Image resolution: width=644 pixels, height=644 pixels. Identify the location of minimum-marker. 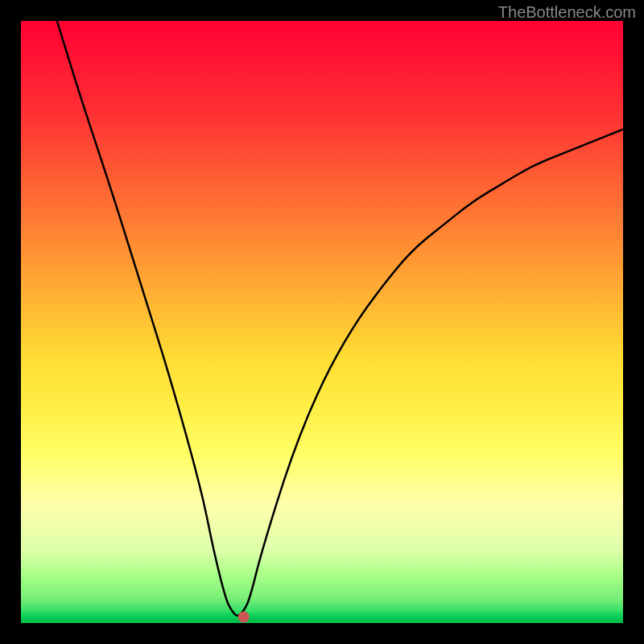
(244, 617).